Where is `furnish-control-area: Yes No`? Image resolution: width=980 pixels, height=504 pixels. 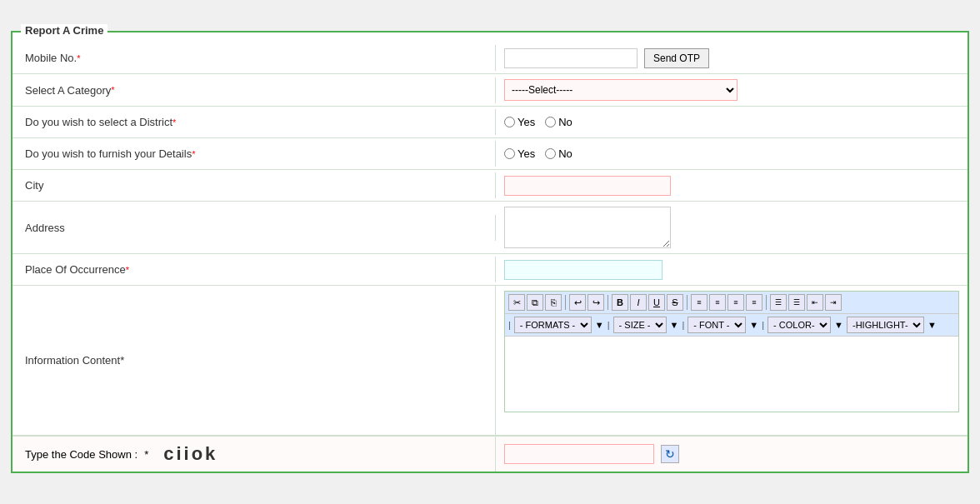
furnish-control-area: Yes No is located at coordinates (732, 153).